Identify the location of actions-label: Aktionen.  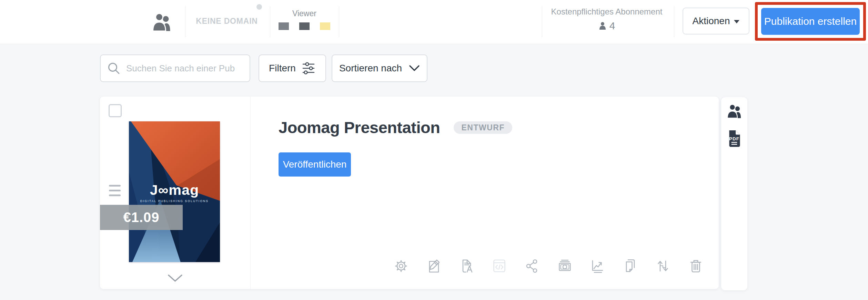
(711, 21).